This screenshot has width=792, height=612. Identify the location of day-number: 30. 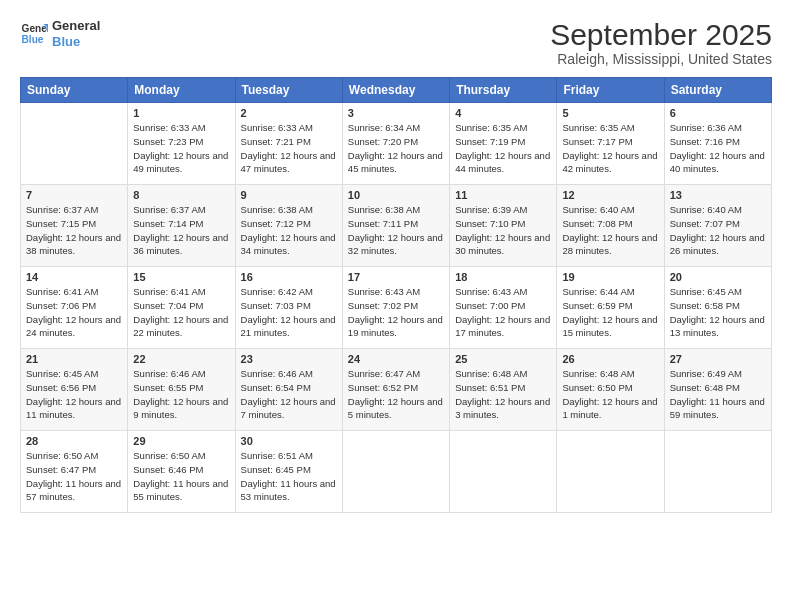
(289, 441).